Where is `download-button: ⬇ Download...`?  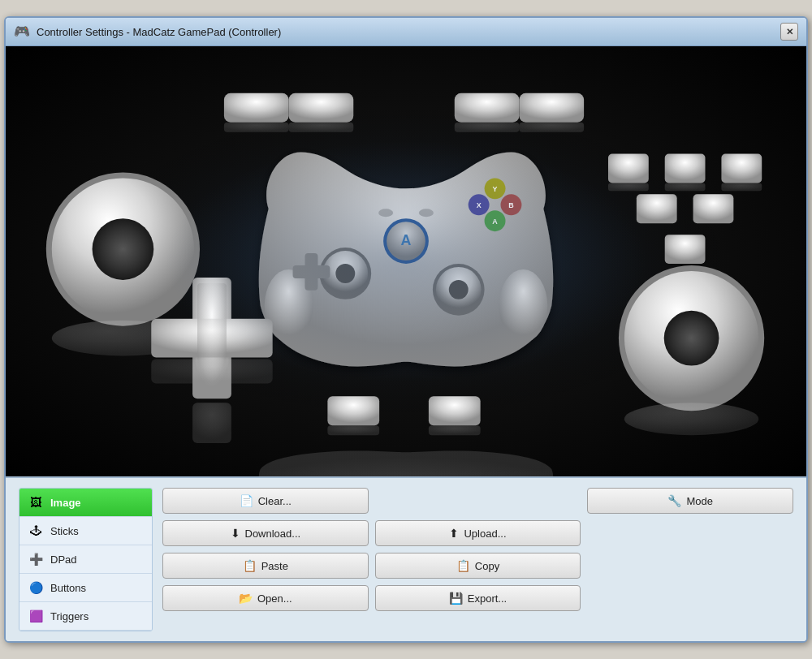
download-button: ⬇ Download... is located at coordinates (266, 533).